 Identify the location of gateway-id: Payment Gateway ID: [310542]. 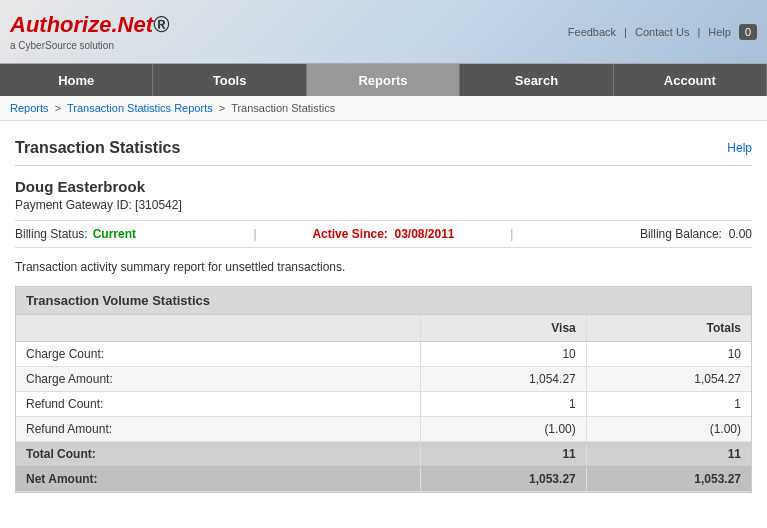
(384, 205).